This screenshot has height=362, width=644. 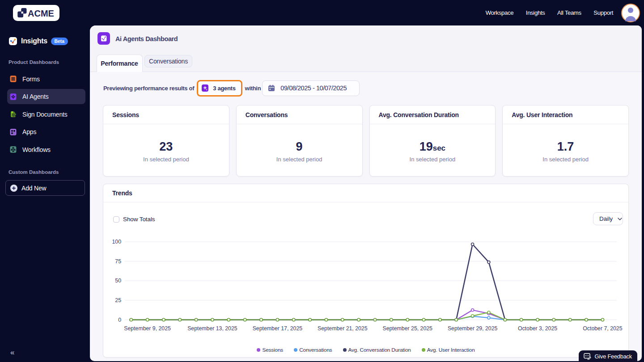 I want to click on svg-text: September 13, 2025, so click(x=212, y=328).